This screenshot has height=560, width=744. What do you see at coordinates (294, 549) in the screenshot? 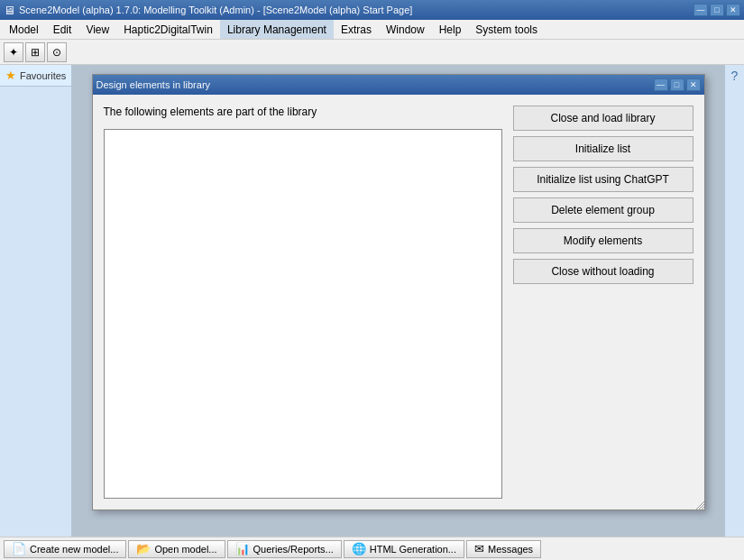
I see `queries-label: Queries/Reports...` at bounding box center [294, 549].